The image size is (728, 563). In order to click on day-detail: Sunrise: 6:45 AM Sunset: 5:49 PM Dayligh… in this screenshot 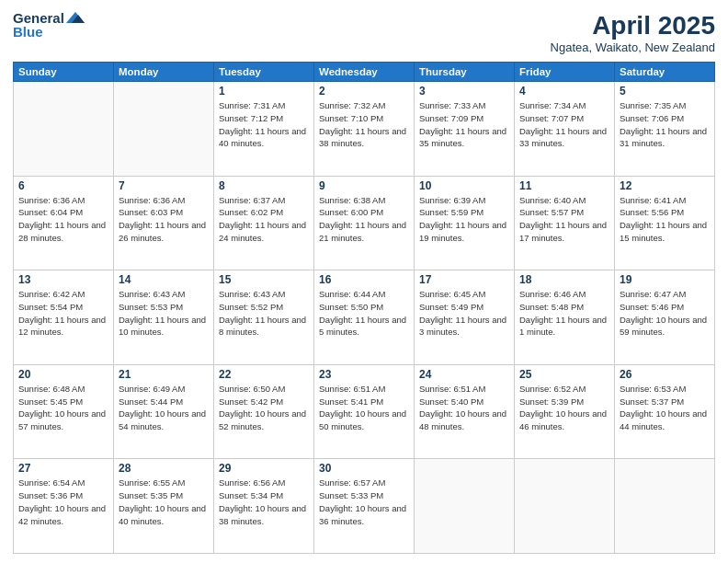, I will do `click(464, 313)`.